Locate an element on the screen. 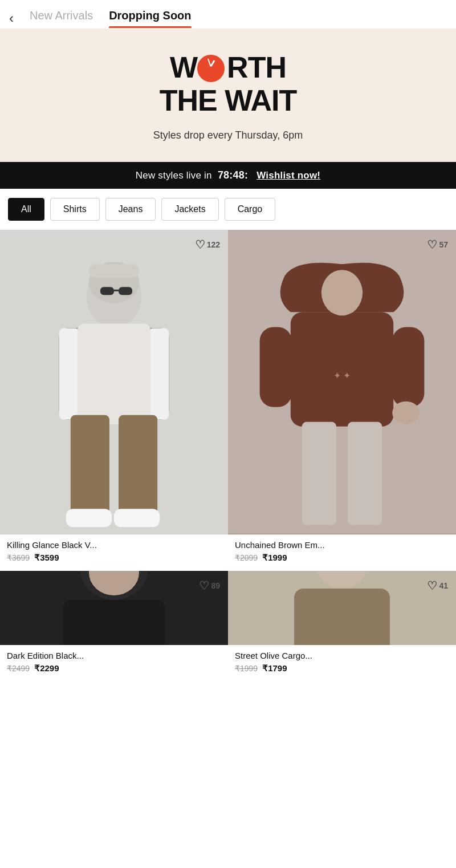  tab-new-arrivals: New Arrivals is located at coordinates (62, 18).